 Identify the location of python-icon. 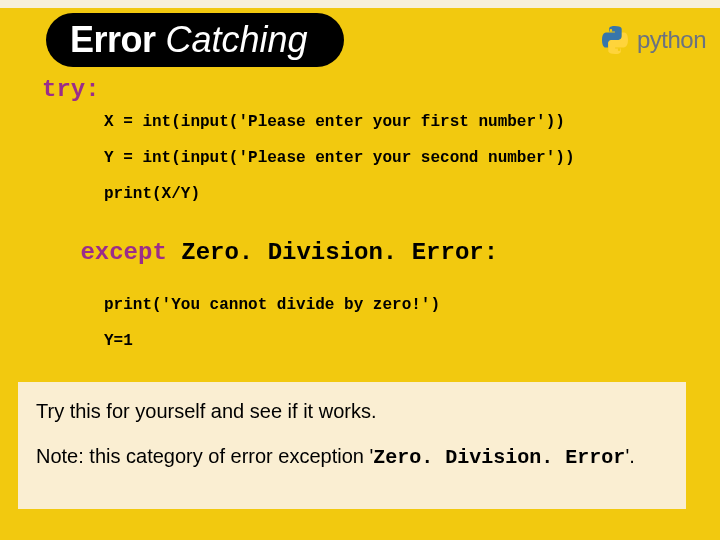
(615, 40).